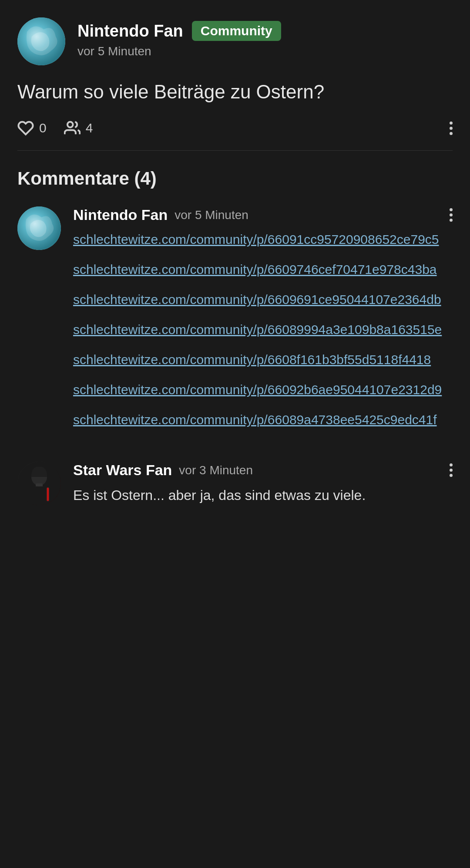 Image resolution: width=470 pixels, height=868 pixels. What do you see at coordinates (263, 269) in the screenshot?
I see `comment-link-2: schlechtewitze.com/community/p/6609746ce…` at bounding box center [263, 269].